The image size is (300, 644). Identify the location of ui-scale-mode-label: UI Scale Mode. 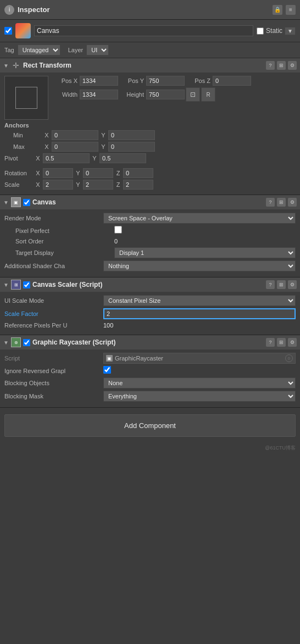
(54, 301).